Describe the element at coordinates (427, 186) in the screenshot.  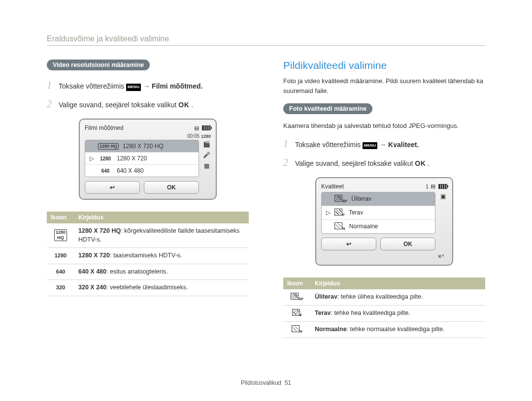
I see `counter: 1` at that location.